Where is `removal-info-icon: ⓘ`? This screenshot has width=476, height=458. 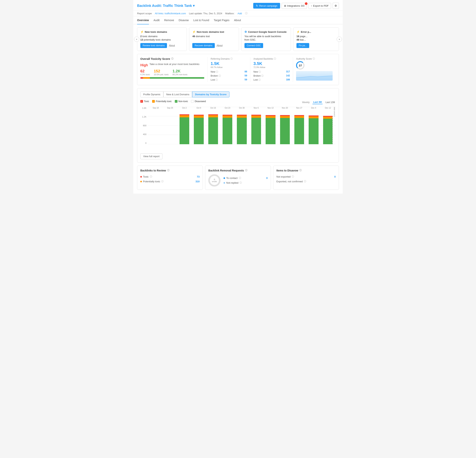
removal-info-icon: ⓘ is located at coordinates (246, 171).